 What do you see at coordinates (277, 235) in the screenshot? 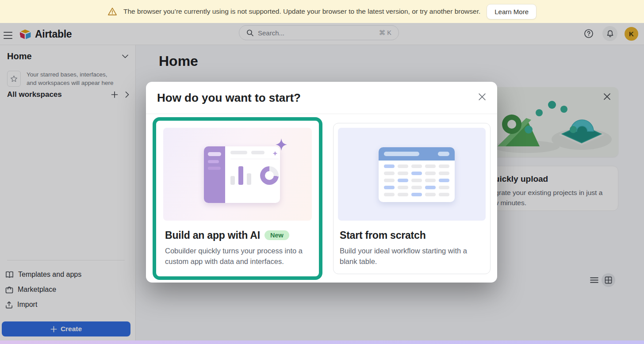
I see `new-badge: New` at bounding box center [277, 235].